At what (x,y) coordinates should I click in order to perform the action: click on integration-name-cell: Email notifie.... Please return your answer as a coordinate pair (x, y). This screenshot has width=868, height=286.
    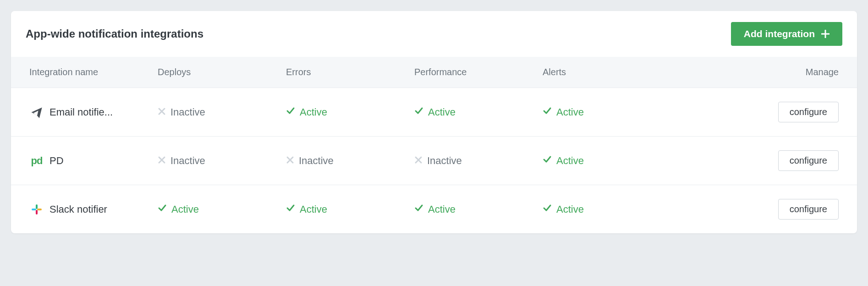
    Looking at the image, I should click on (93, 112).